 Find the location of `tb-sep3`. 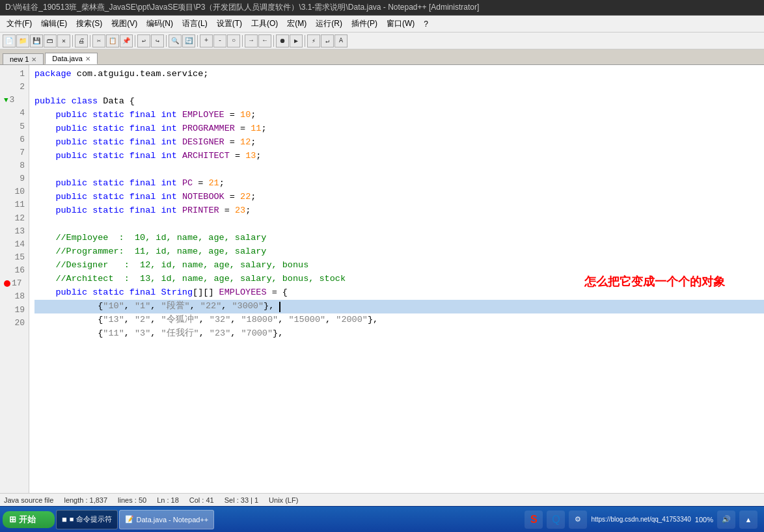

tb-sep3 is located at coordinates (135, 41).